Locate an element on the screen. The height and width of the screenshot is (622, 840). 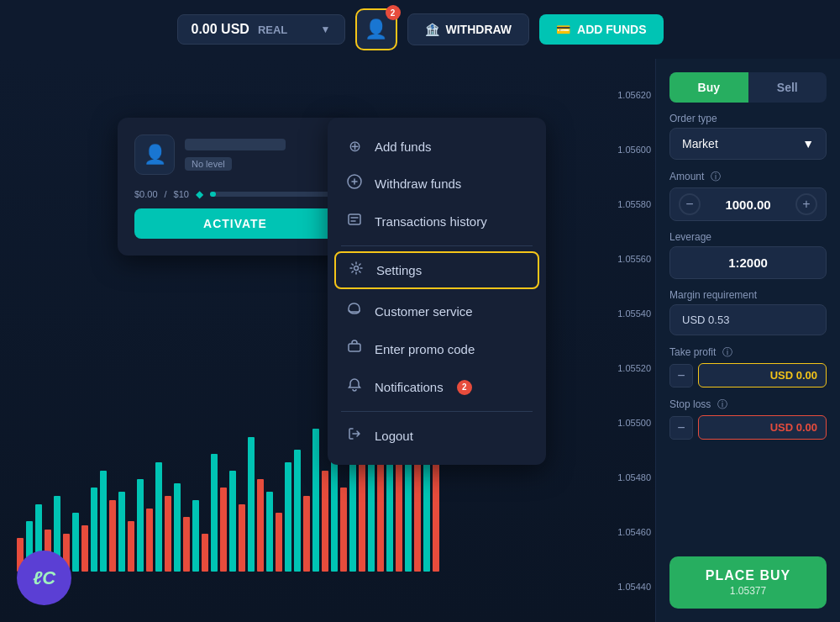
user-level-badge: No level is located at coordinates (208, 164).